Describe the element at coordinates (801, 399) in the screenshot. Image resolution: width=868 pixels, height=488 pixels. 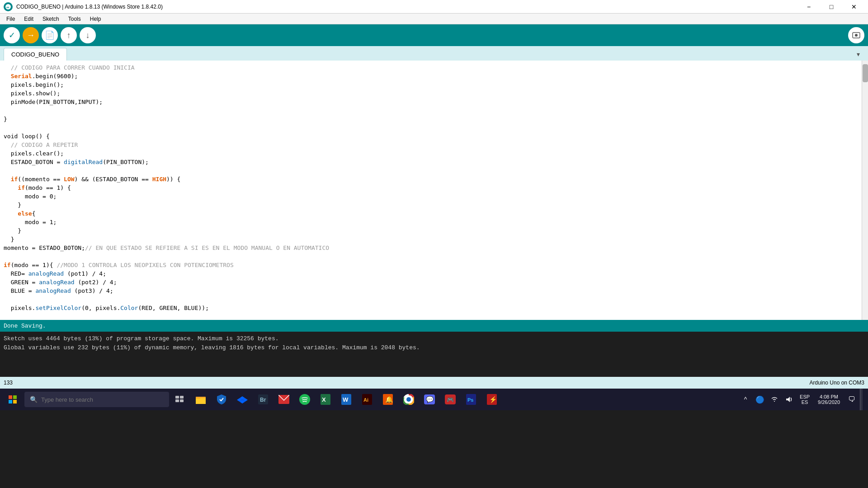
I see `system-tray: ^ 🔵 ESP ES 4:08 PM 9/26/2020 🗨` at that location.